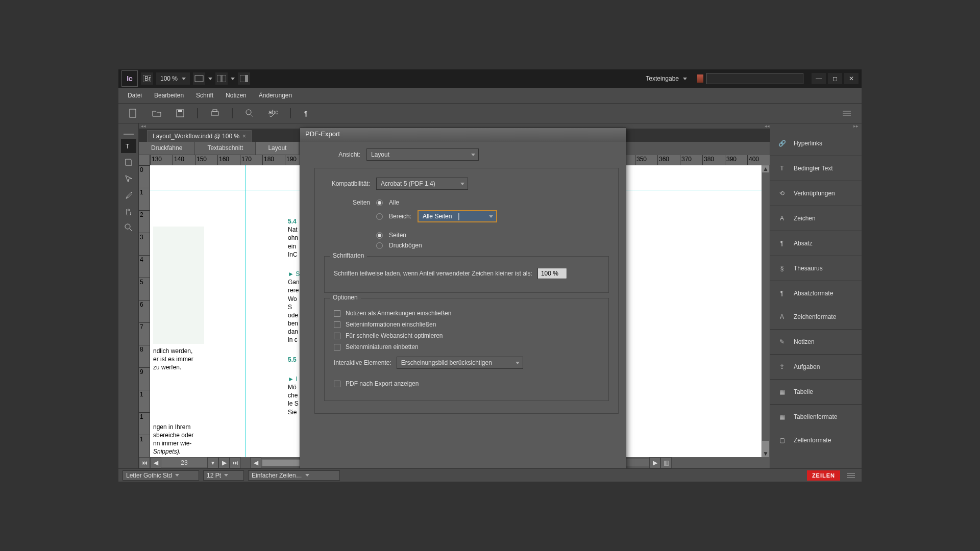  I want to click on panel-hyperlinks: 🔗Hyperlinks, so click(816, 142).